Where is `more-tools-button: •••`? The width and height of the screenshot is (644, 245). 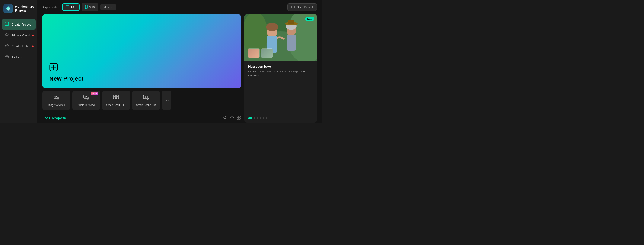 more-tools-button: ••• is located at coordinates (166, 100).